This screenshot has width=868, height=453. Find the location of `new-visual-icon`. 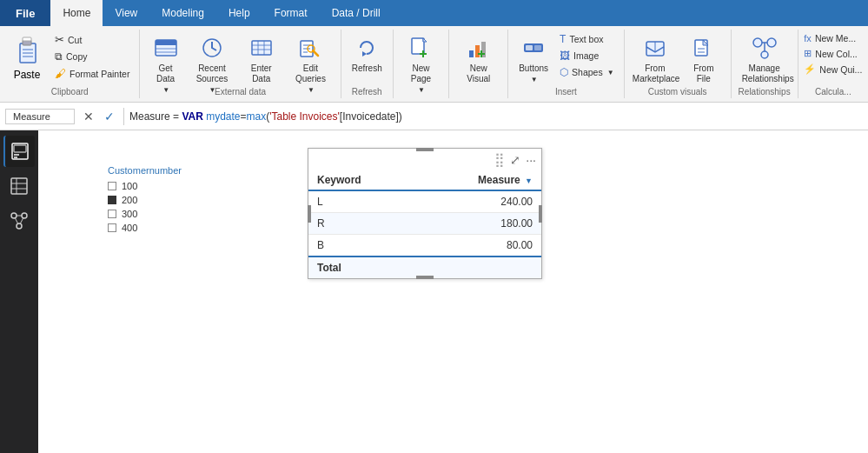

new-visual-icon is located at coordinates (479, 48).